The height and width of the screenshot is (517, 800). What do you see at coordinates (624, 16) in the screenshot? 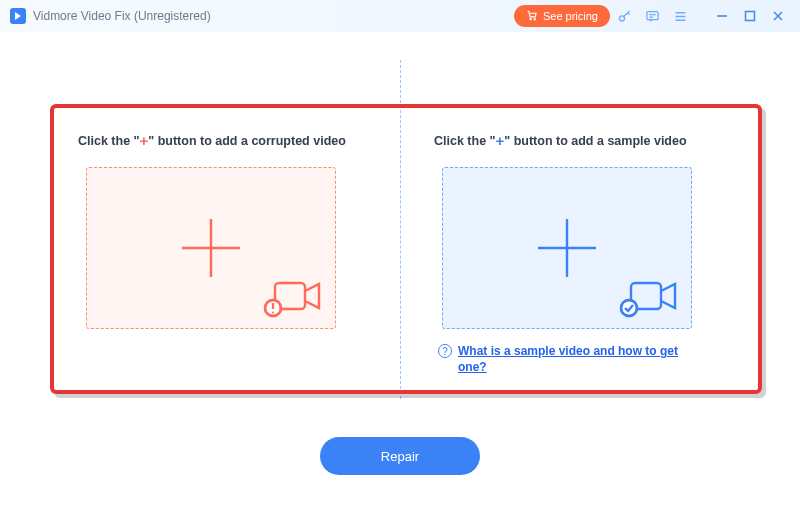
I see `key-icon` at bounding box center [624, 16].